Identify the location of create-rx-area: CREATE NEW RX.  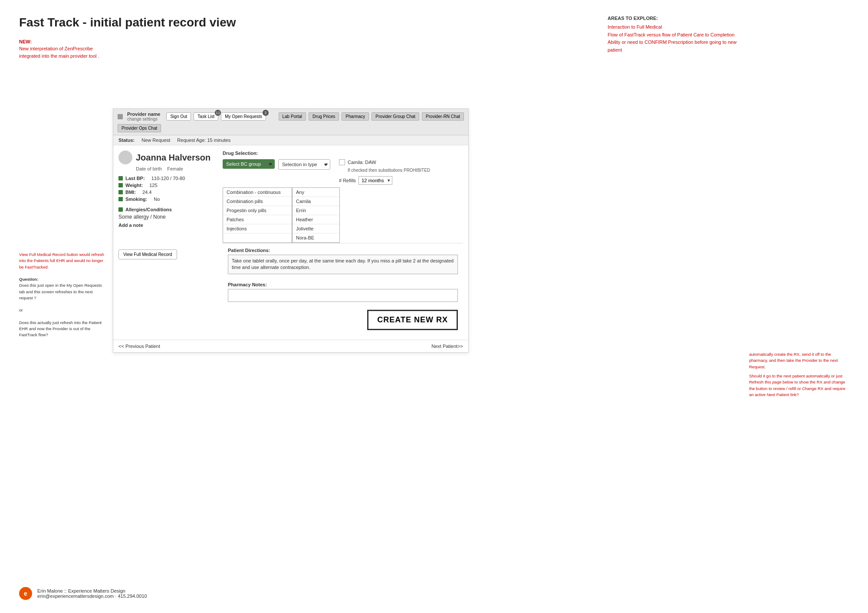
(343, 320).